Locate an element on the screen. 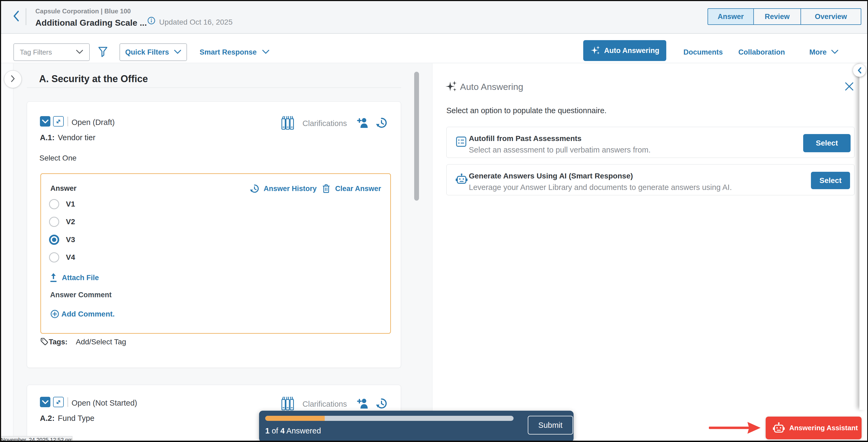  page-title: Additional Grading Scale ... is located at coordinates (91, 23).